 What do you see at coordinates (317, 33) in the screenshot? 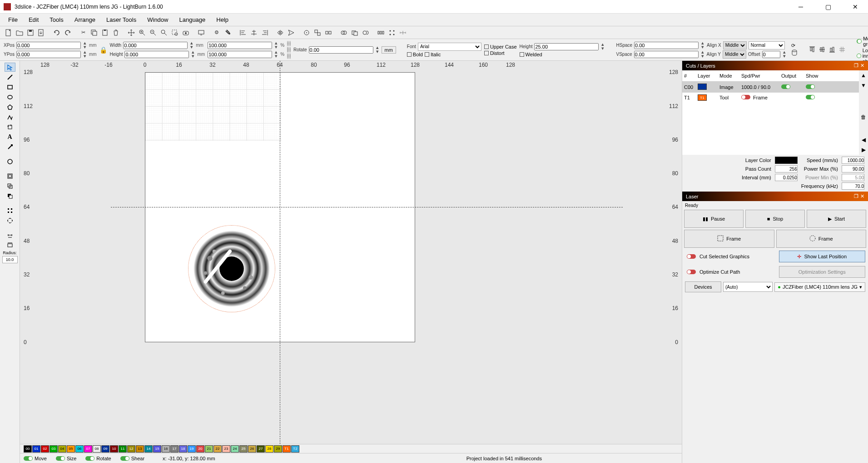
I see `group-icon` at bounding box center [317, 33].